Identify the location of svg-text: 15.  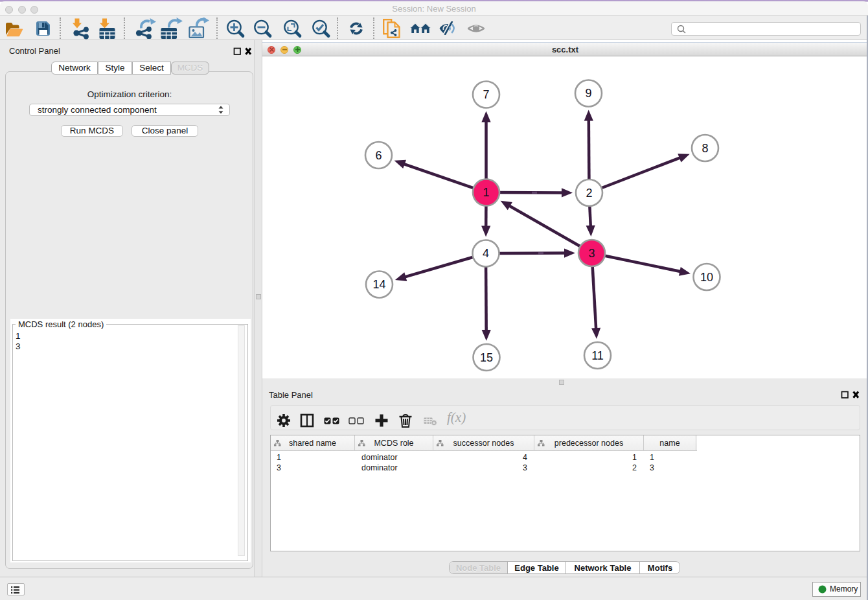
(486, 358).